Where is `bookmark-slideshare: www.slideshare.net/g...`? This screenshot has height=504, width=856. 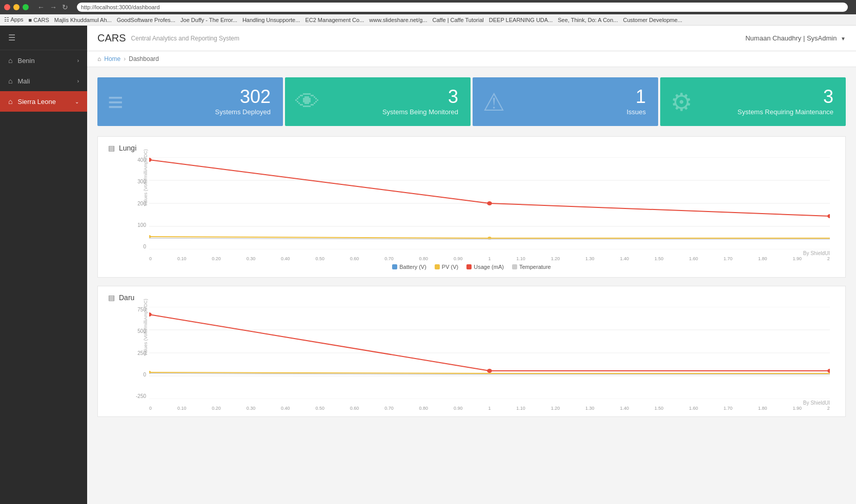 bookmark-slideshare: www.slideshare.net/g... is located at coordinates (398, 20).